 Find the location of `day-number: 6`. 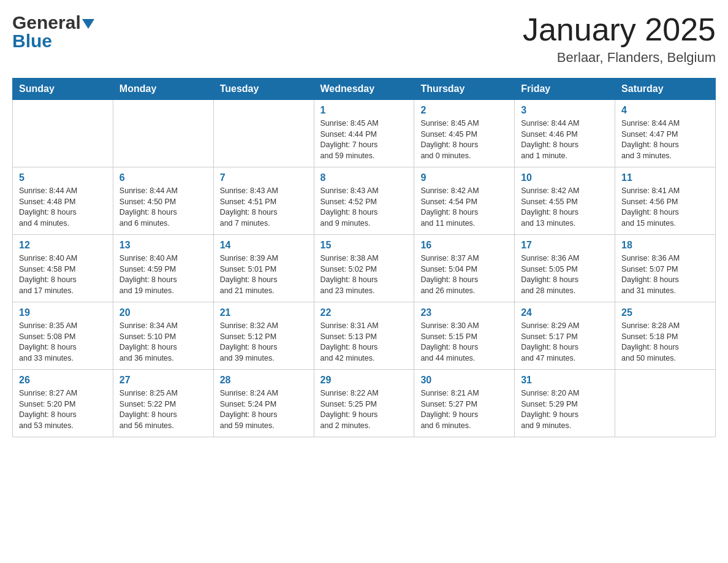

day-number: 6 is located at coordinates (163, 178).